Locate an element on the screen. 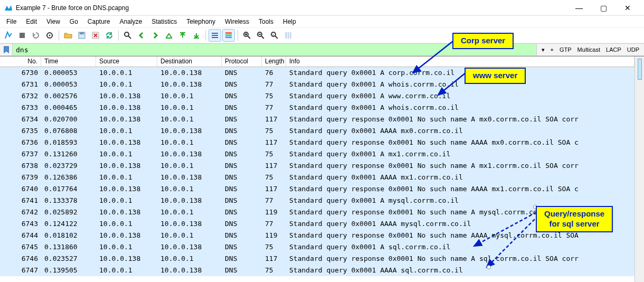  cell: 6747 is located at coordinates (21, 270).